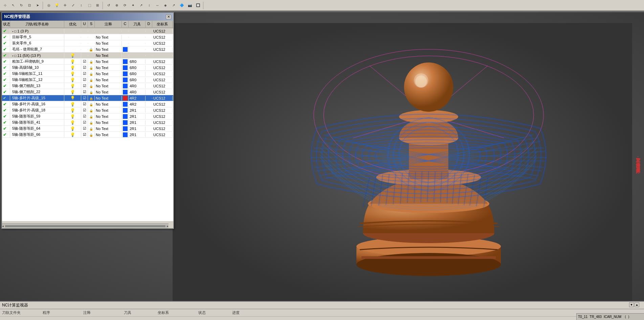 This screenshot has height=320, width=644. I want to click on table-row: ✔ 目标零件_5 No Text UCS12, so click(88, 37).